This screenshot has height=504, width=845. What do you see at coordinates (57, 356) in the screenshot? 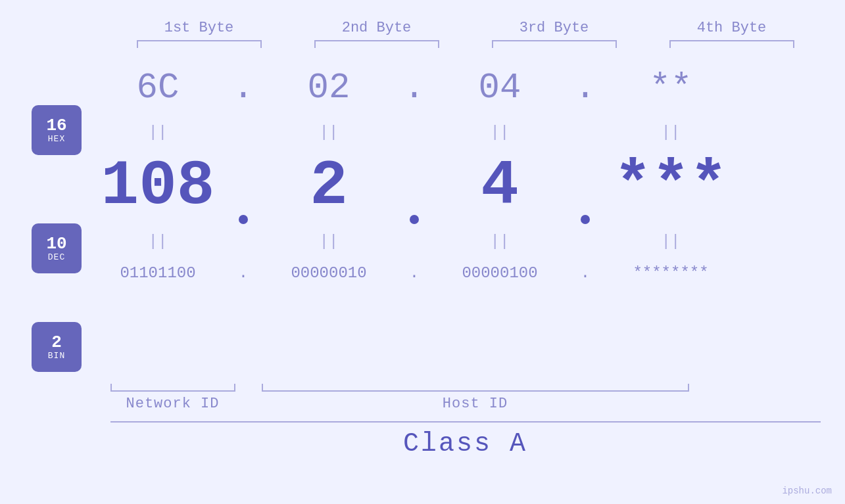
I see `bin-badge-label: BIN` at bounding box center [57, 356].